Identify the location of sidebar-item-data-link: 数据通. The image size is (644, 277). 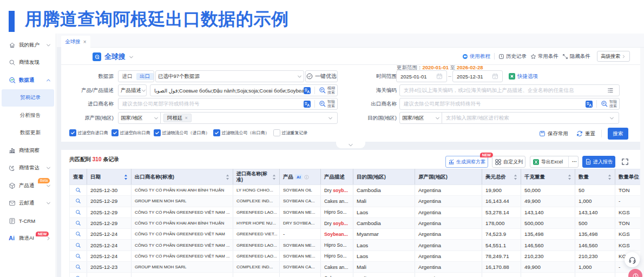
(28, 80).